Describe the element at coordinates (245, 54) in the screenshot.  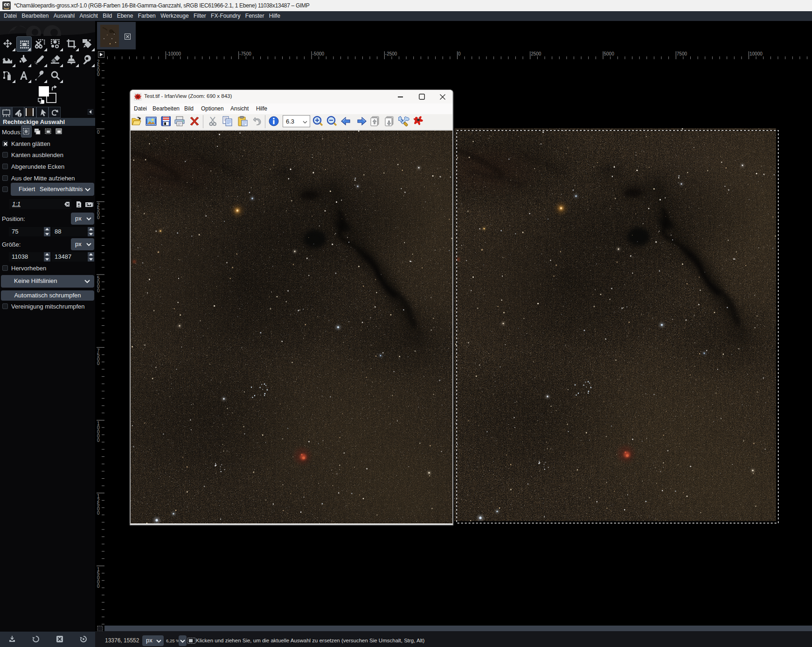
I see `svg-text: -7500` at that location.